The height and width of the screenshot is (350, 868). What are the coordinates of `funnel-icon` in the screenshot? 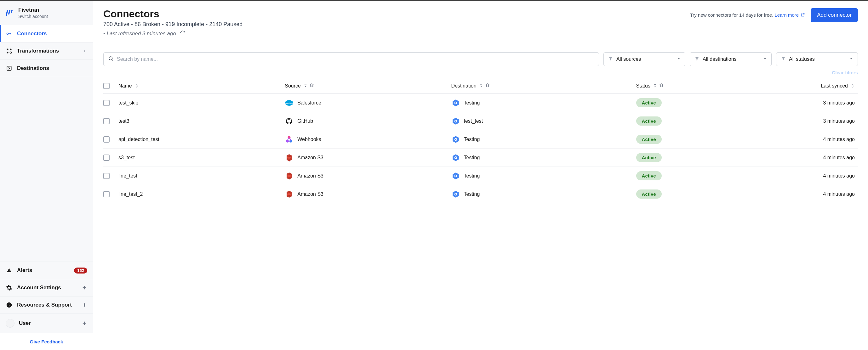 It's located at (783, 59).